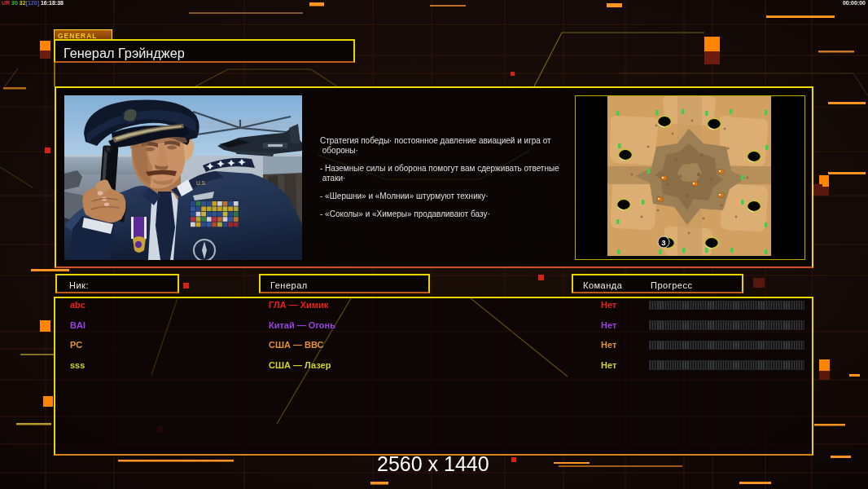 The image size is (868, 489). Describe the element at coordinates (663, 243) in the screenshot. I see `svg-text: 3` at that location.